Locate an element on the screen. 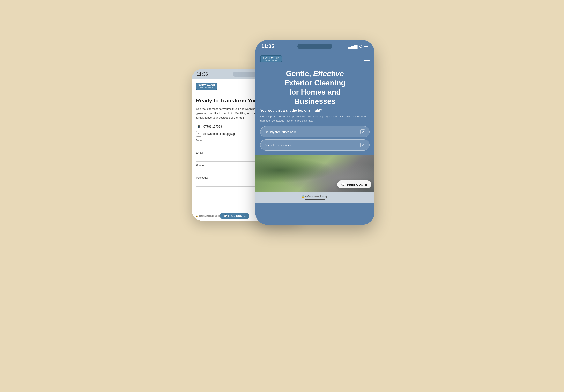 The height and width of the screenshot is (392, 564). front-url: softwashsolutions.gg is located at coordinates (317, 196).